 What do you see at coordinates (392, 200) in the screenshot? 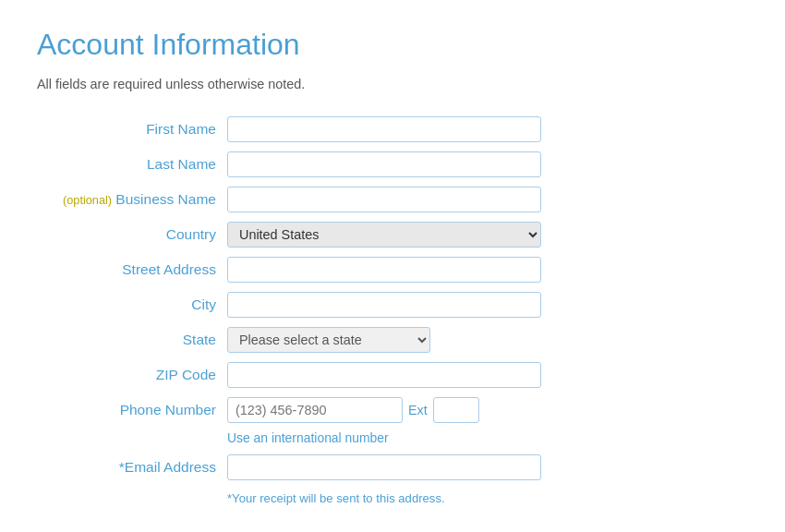
I see `business-name-row: (optional) Business Name` at bounding box center [392, 200].